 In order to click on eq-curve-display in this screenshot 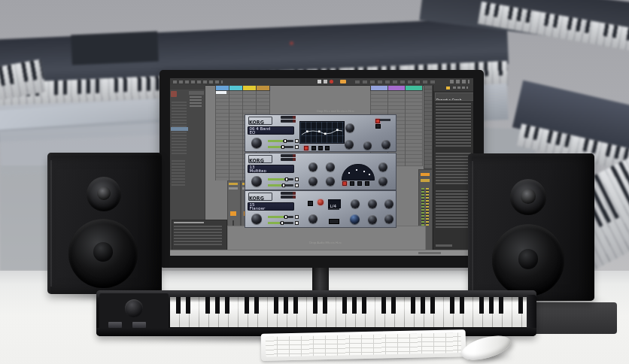, I will do `click(322, 132)`.